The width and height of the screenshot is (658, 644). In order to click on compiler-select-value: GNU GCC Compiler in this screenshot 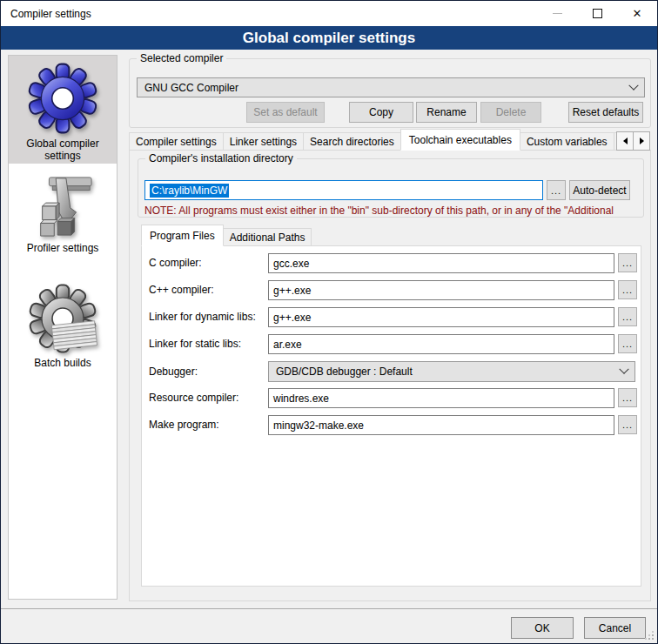, I will do `click(191, 88)`.